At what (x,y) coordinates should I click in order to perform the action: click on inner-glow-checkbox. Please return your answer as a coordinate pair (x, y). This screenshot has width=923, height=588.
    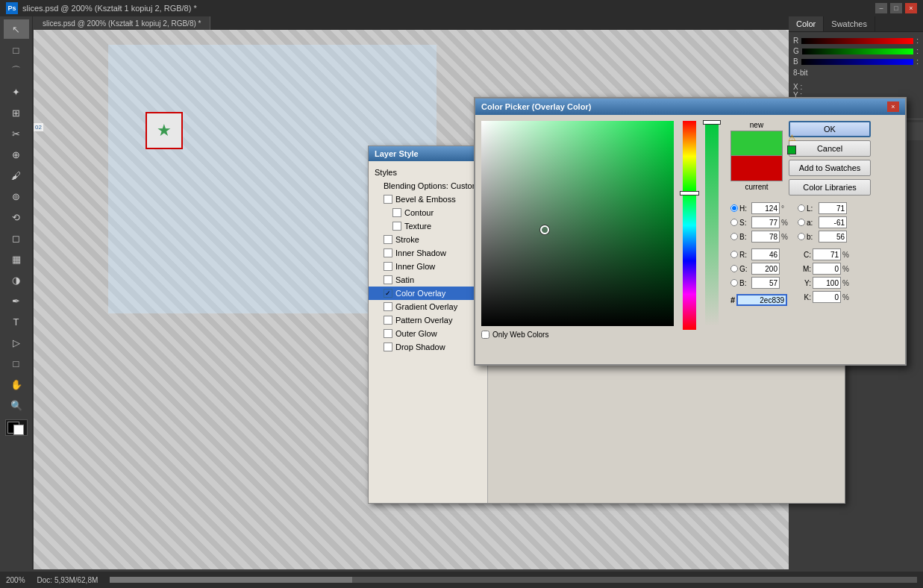
    Looking at the image, I should click on (388, 266).